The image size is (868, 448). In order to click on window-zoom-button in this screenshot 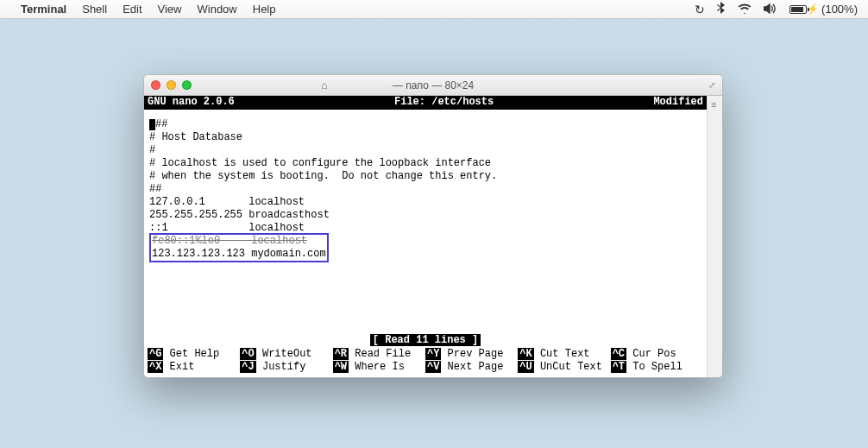, I will do `click(186, 85)`.